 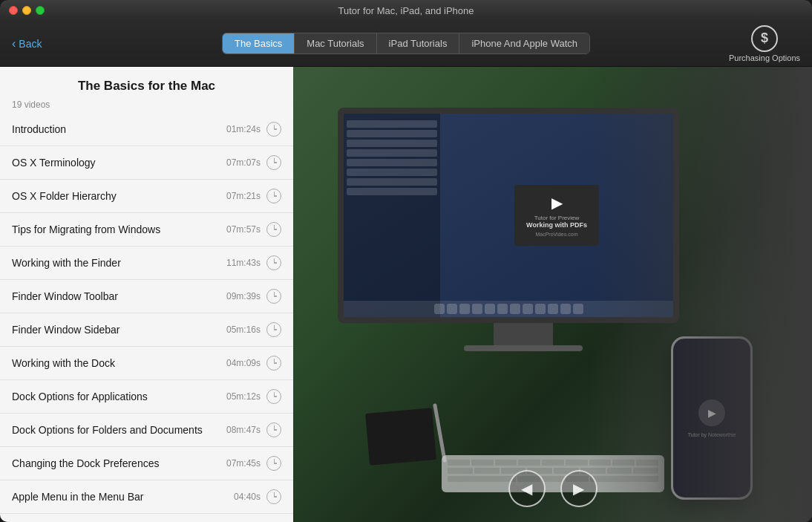 I want to click on video-name: Finder Window Sidebar, so click(x=66, y=330).